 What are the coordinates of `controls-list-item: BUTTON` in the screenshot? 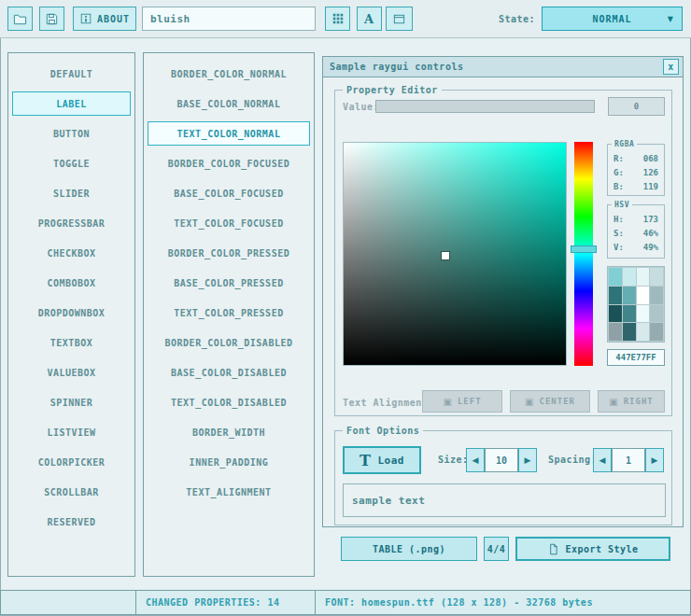 It's located at (71, 133).